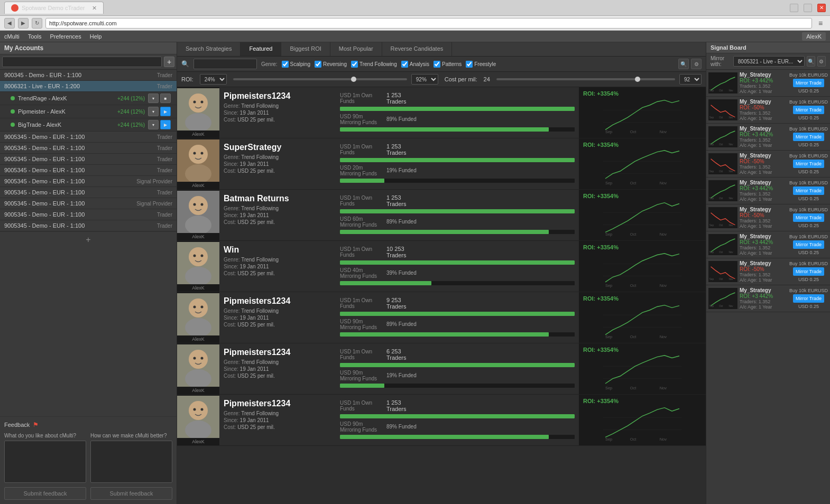  I want to click on menu-cmulti: cMulti, so click(12, 36).